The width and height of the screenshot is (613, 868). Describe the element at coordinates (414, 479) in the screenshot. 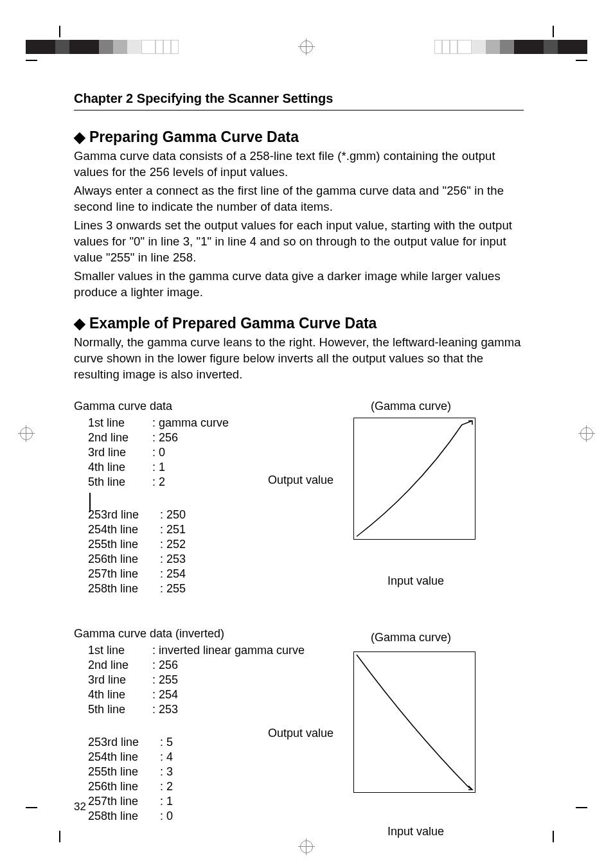

I see `fig1-graph-box` at that location.